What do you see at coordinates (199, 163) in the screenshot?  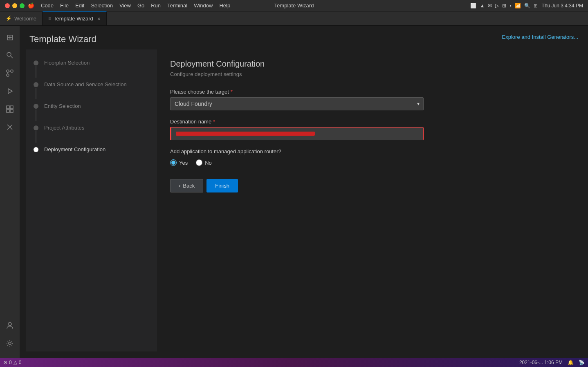 I see `router-no-radio` at bounding box center [199, 163].